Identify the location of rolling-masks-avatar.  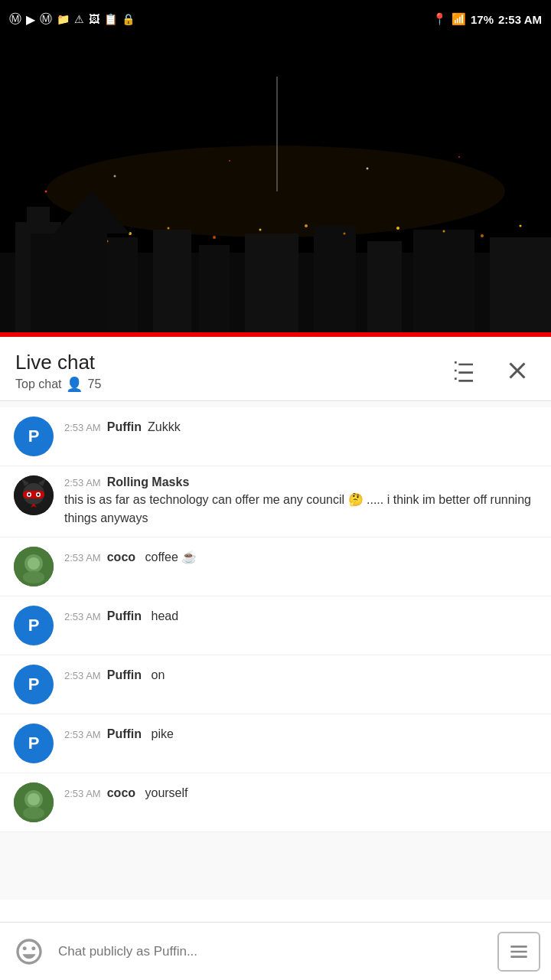
(34, 495).